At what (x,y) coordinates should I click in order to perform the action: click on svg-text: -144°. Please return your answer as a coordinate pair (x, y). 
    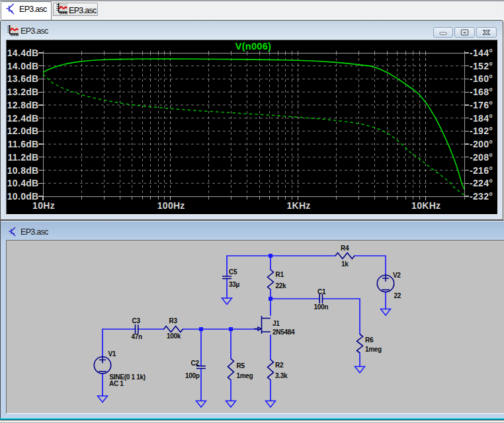
    Looking at the image, I should click on (482, 53).